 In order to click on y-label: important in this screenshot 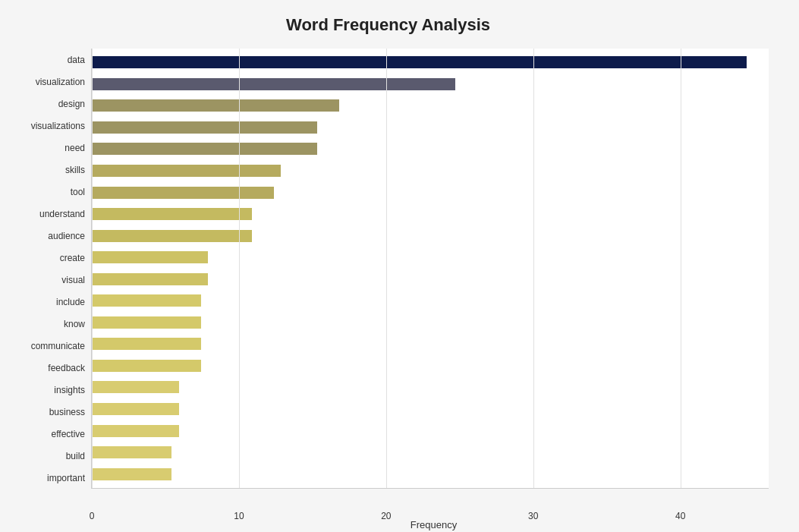, I will do `click(66, 478)`.